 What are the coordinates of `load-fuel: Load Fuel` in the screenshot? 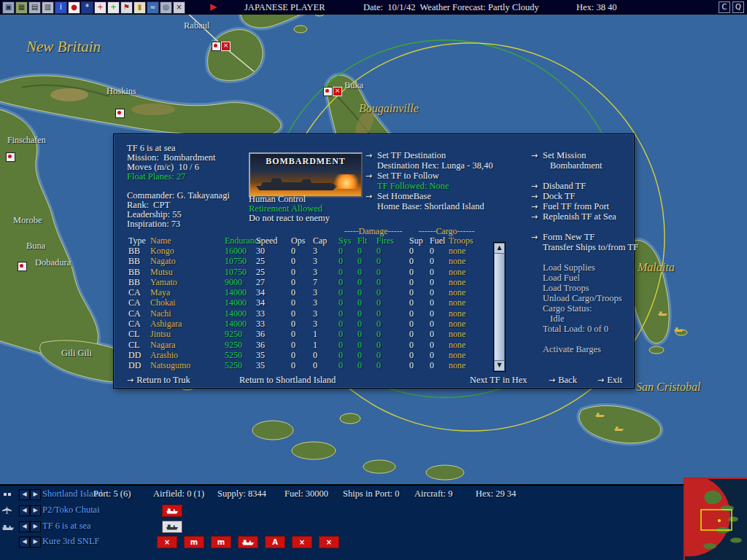 It's located at (585, 278).